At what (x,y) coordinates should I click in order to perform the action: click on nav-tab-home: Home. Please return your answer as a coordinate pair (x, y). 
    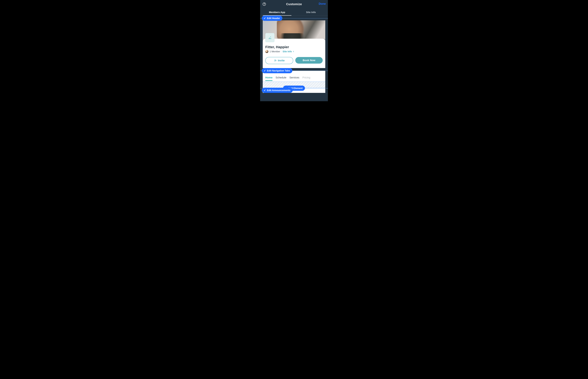
    Looking at the image, I should click on (269, 79).